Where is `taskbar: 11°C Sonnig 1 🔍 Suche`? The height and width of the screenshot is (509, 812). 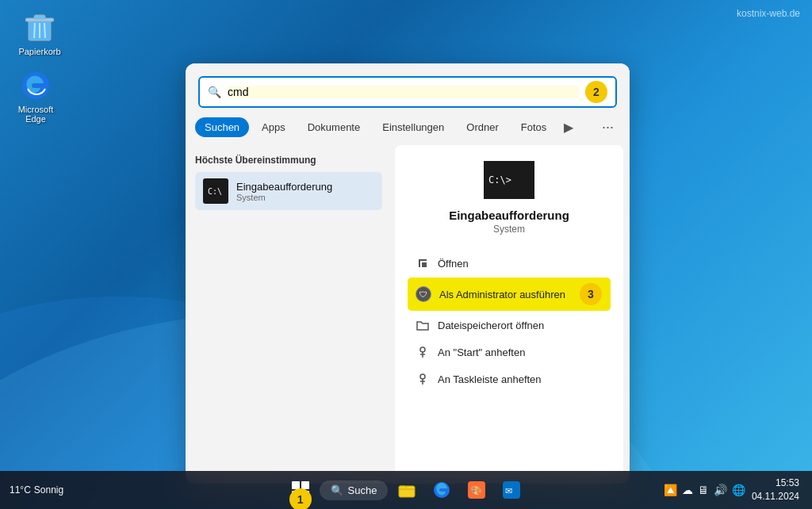
taskbar: 11°C Sonnig 1 🔍 Suche is located at coordinates (406, 490).